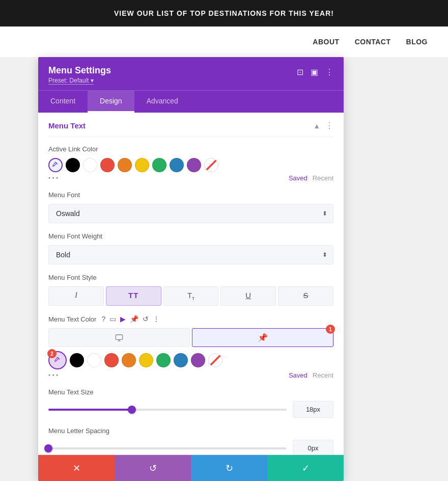  I want to click on refresh-icon: ↺, so click(146, 319).